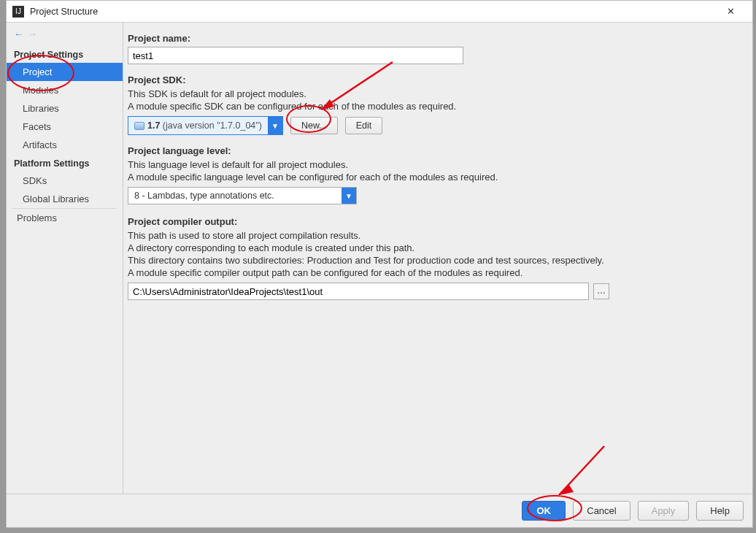  What do you see at coordinates (314, 126) in the screenshot?
I see `new-sdk-button: New...` at bounding box center [314, 126].